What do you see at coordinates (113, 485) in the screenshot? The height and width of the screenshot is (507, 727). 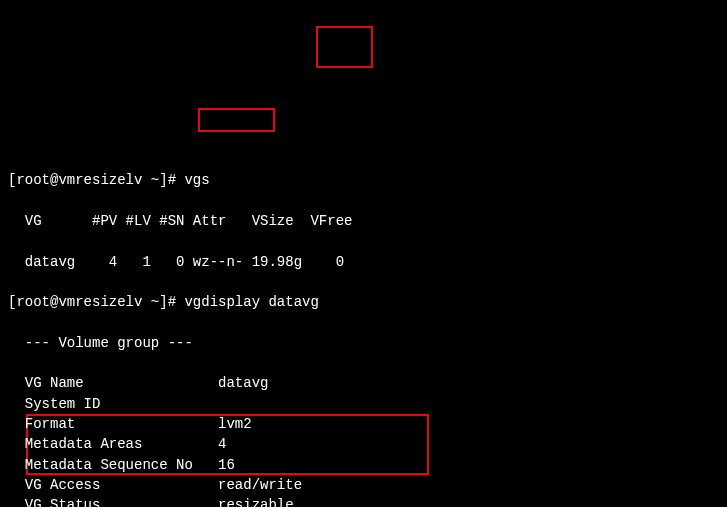 I see `row-label: VG Access` at bounding box center [113, 485].